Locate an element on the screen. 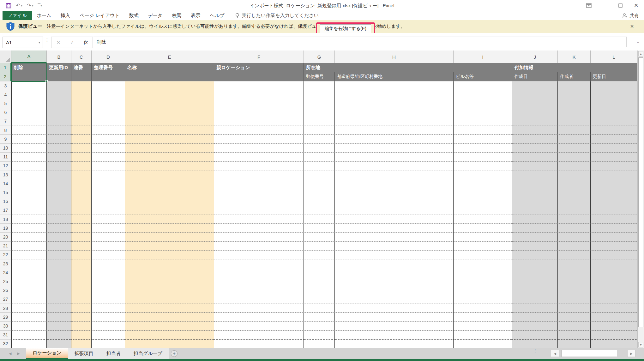  grid-cell-E31 is located at coordinates (170, 335).